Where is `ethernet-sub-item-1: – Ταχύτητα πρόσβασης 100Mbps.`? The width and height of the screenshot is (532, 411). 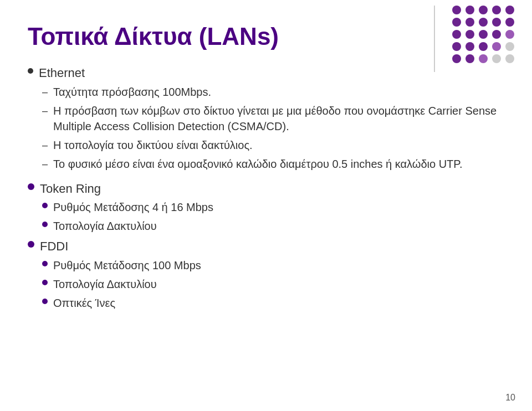
ethernet-sub-item-1: – Ταχύτητα πρόσβασης 100Mbps. is located at coordinates (273, 92).